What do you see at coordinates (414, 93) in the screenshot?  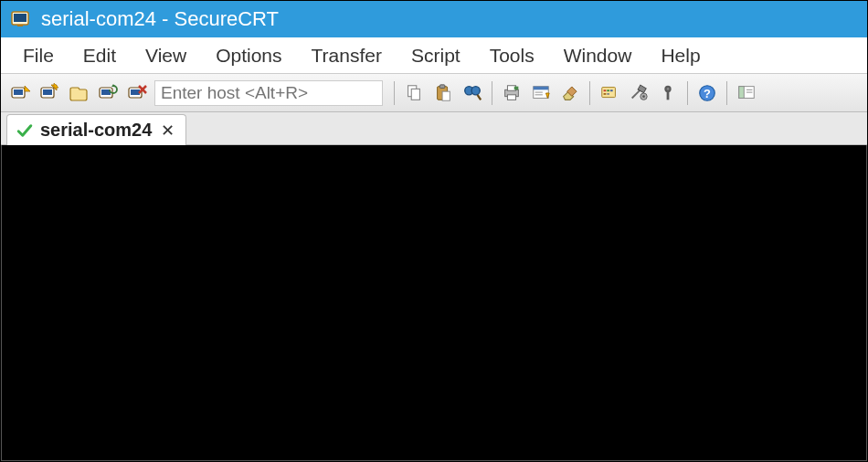 I see `copy-button` at bounding box center [414, 93].